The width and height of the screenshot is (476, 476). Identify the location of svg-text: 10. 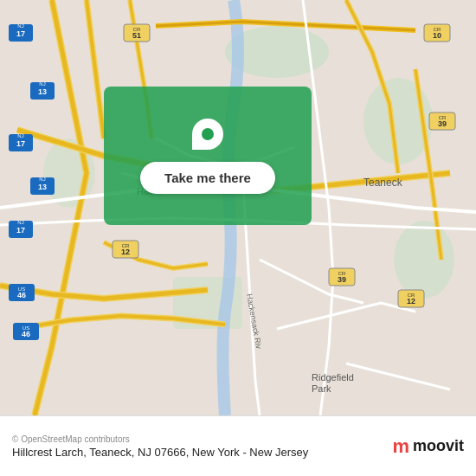
(437, 35).